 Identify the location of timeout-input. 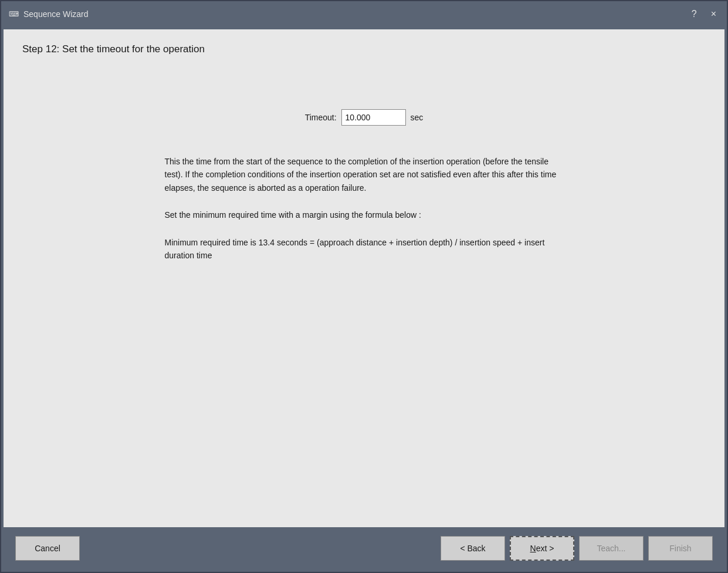
(374, 117).